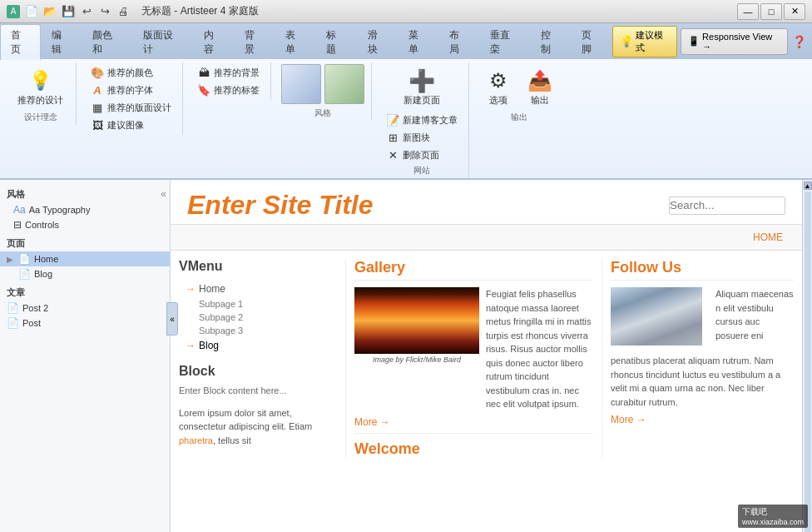 Image resolution: width=812 pixels, height=532 pixels. Describe the element at coordinates (85, 274) in the screenshot. I see `sidebar-item-blog: 📄 Blog` at that location.